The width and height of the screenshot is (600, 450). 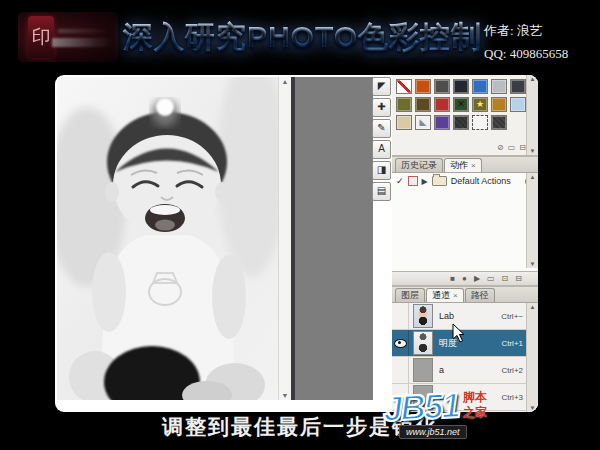 I want to click on mouse-cursor-icon, so click(x=459, y=333).